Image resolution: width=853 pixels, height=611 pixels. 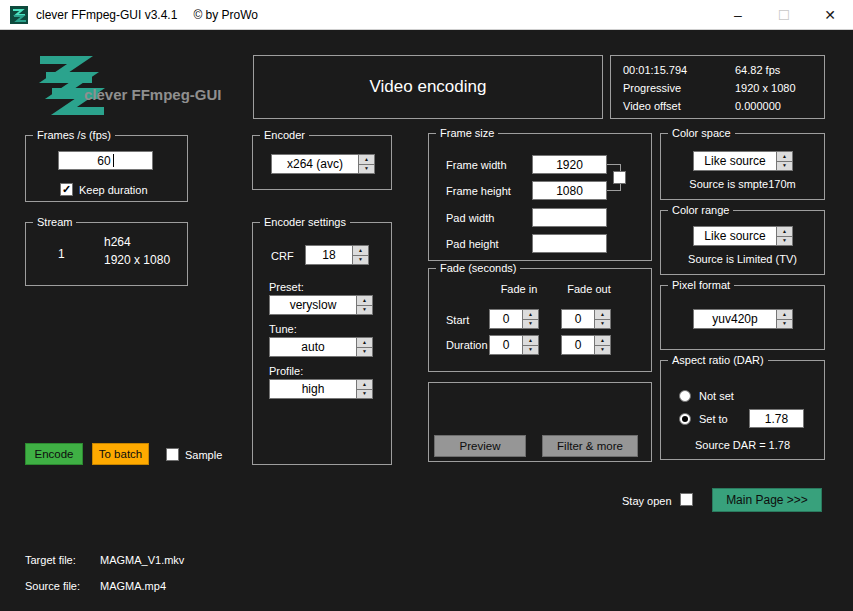 What do you see at coordinates (506, 319) in the screenshot?
I see `fade-start-in-value: 0` at bounding box center [506, 319].